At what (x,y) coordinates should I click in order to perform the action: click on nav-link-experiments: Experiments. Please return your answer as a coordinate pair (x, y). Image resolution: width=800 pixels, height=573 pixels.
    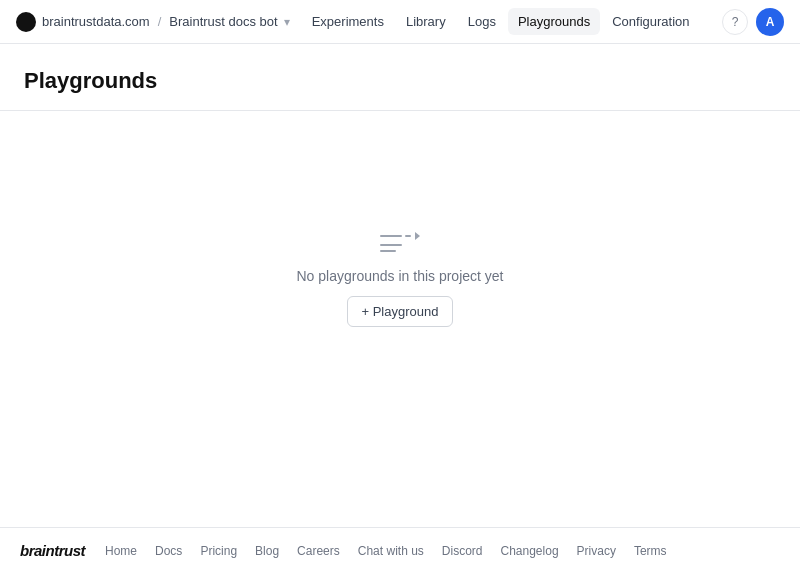
    Looking at the image, I should click on (348, 22).